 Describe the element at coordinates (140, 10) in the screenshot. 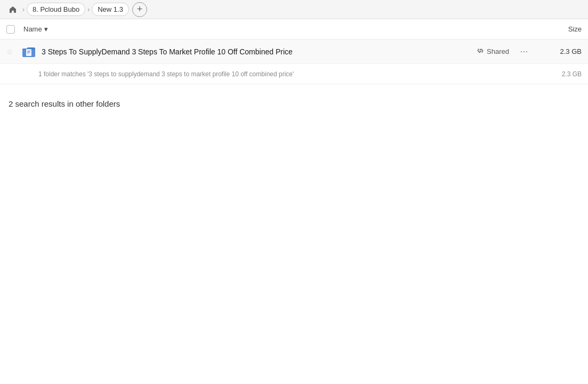

I see `add-tab-icon: +` at that location.